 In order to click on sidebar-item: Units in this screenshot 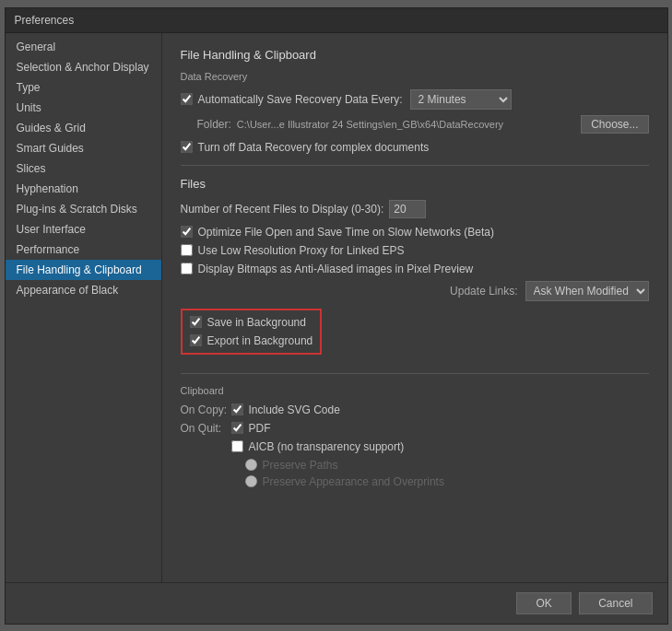, I will do `click(83, 108)`.